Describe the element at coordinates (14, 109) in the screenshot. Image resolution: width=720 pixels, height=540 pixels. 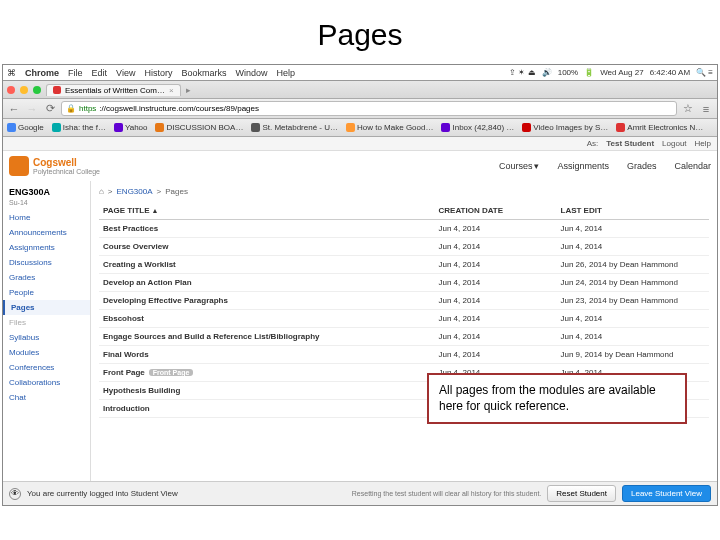
I see `back-icon: ←` at that location.